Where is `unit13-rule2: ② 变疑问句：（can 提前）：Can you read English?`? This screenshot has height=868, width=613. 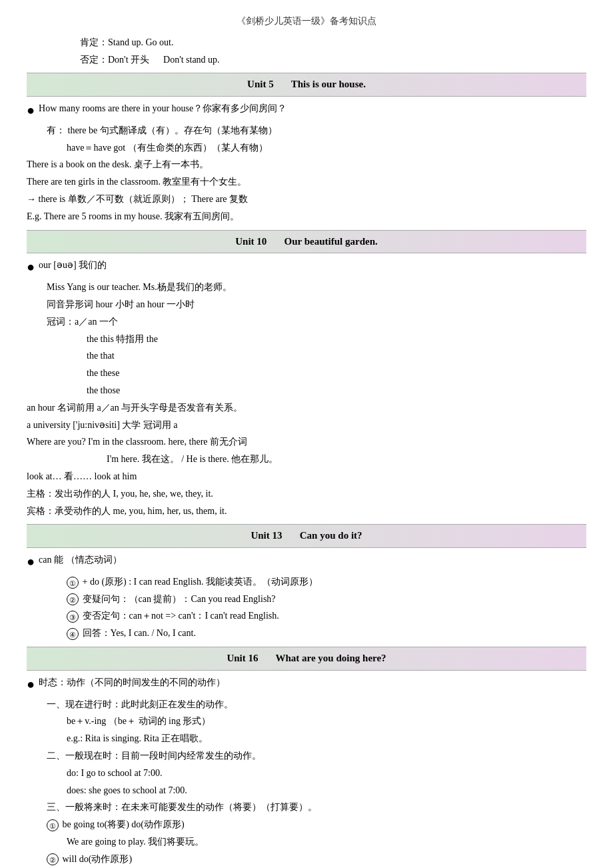 unit13-rule2: ② 变疑问句：（can 提前）：Can you read English? is located at coordinates (326, 599).